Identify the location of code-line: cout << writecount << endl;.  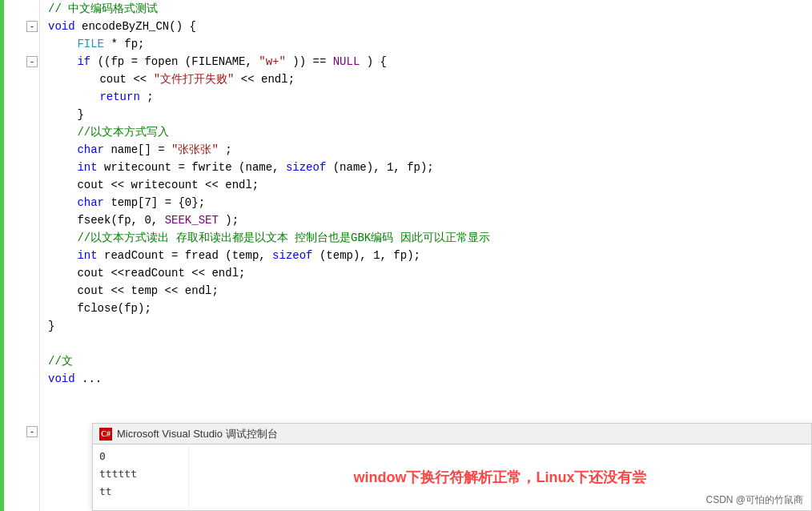
(430, 185).